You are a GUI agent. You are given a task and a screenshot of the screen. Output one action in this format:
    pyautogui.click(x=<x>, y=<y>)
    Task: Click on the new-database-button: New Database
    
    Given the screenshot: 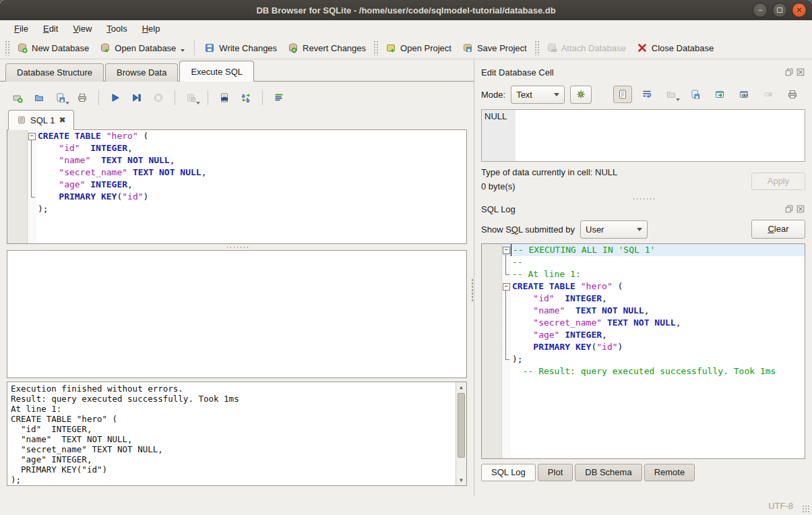 What is the action you would take?
    pyautogui.click(x=53, y=48)
    